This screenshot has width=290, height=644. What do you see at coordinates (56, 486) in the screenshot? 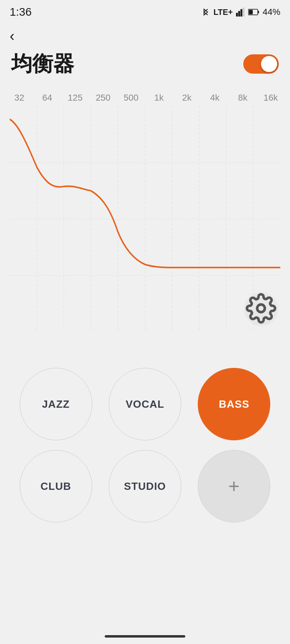
I see `preset-club: CLUB` at bounding box center [56, 486].